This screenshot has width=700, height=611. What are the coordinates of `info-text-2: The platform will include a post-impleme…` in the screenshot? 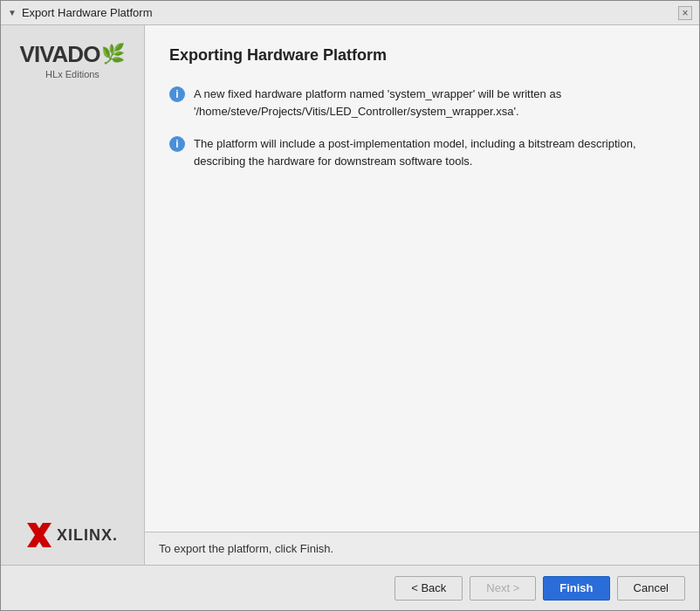 It's located at (435, 152).